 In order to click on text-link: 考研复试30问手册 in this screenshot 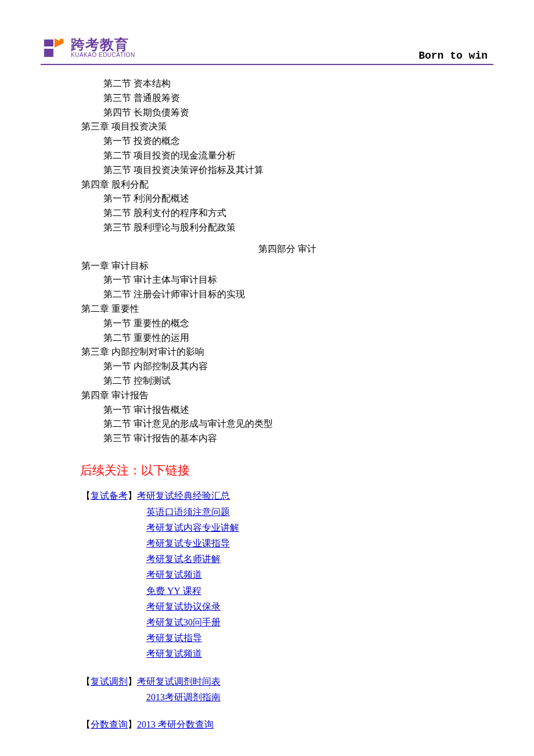, I will do `click(183, 622)`.